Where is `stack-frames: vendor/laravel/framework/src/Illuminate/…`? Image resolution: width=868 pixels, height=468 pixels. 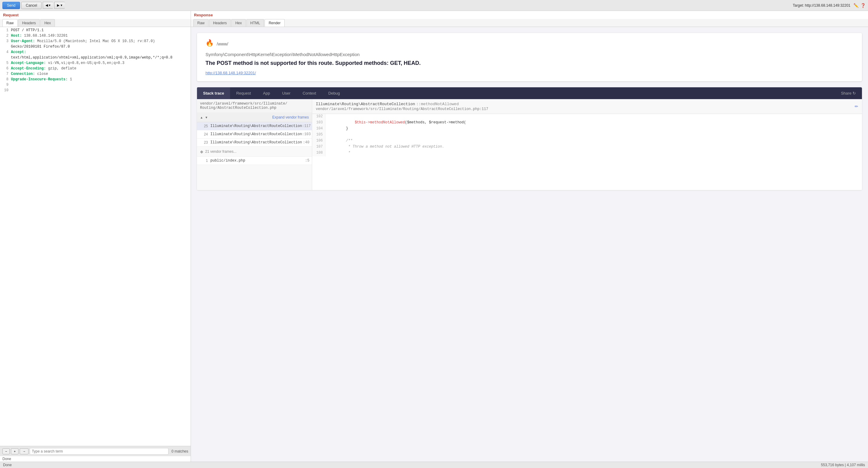
stack-frames: vendor/laravel/framework/src/Illuminate/… is located at coordinates (255, 145).